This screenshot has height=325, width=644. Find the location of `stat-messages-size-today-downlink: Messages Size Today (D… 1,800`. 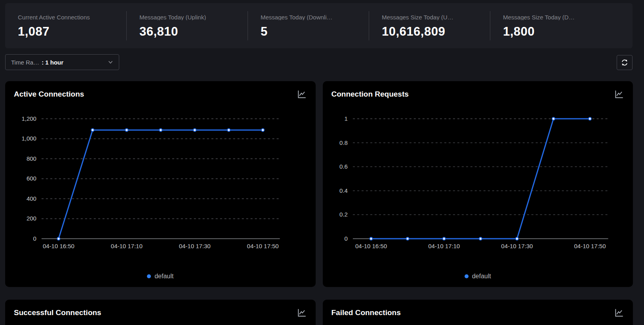

stat-messages-size-today-downlink: Messages Size Today (D… 1,800 is located at coordinates (561, 26).